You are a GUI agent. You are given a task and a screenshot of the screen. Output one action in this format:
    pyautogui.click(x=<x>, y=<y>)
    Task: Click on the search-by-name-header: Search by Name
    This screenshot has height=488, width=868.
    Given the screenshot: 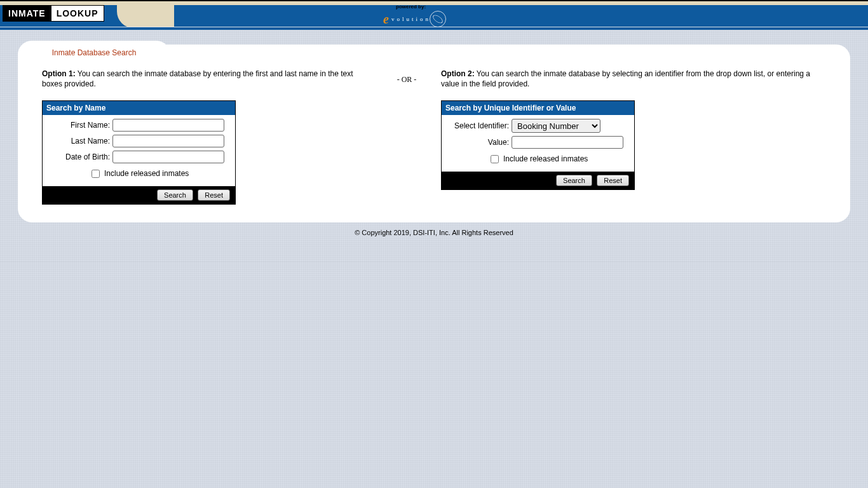 What is the action you would take?
    pyautogui.click(x=139, y=108)
    